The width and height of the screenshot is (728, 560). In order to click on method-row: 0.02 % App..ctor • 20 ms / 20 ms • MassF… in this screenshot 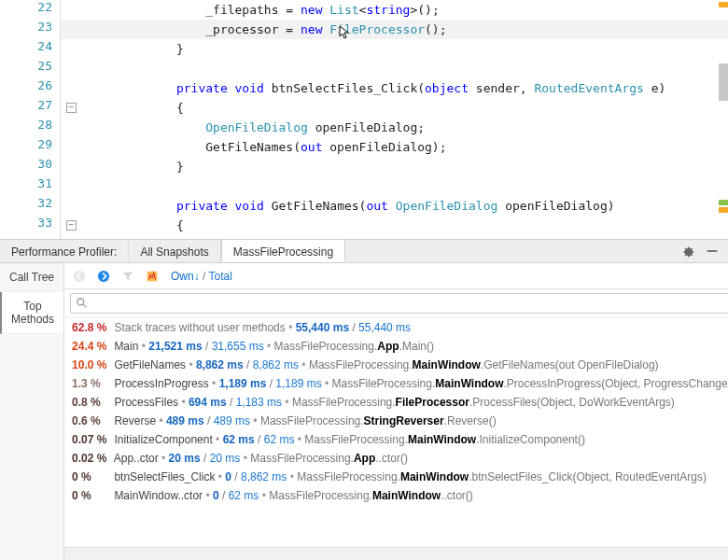, I will do `click(396, 458)`.